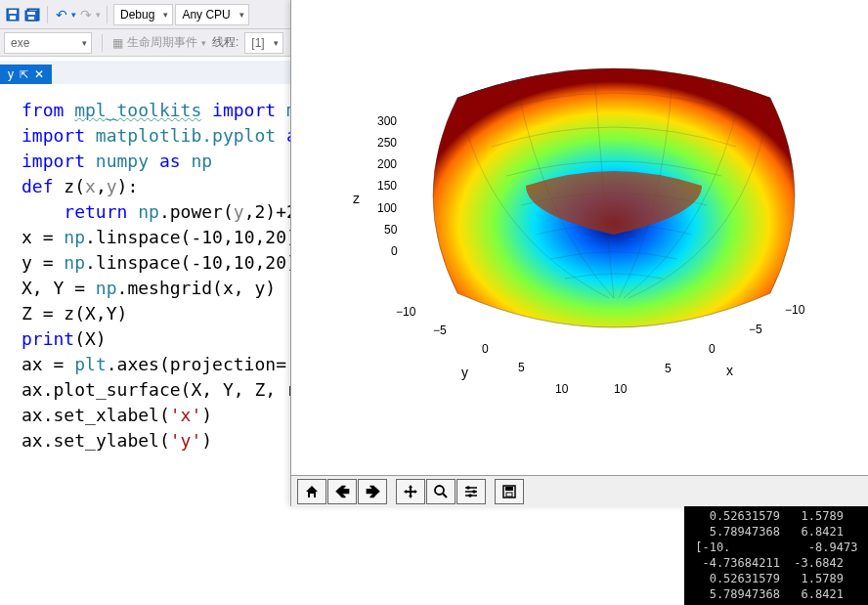 The image size is (868, 605). What do you see at coordinates (465, 372) in the screenshot?
I see `y-axis-label: y` at bounding box center [465, 372].